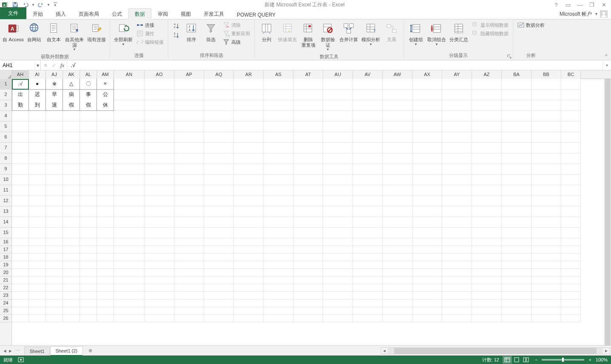  Describe the element at coordinates (88, 95) in the screenshot. I see `cell: 事` at that location.